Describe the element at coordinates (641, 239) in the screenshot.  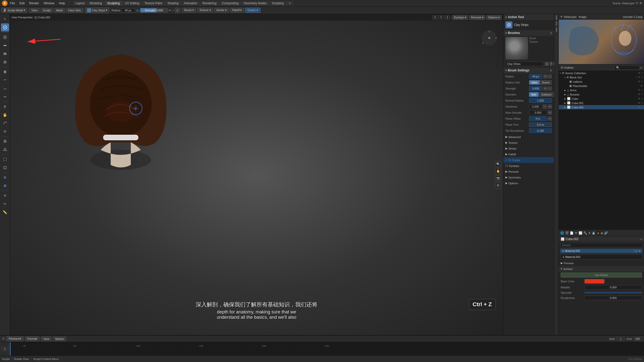
I see `expand-icon: ▸` at that location.